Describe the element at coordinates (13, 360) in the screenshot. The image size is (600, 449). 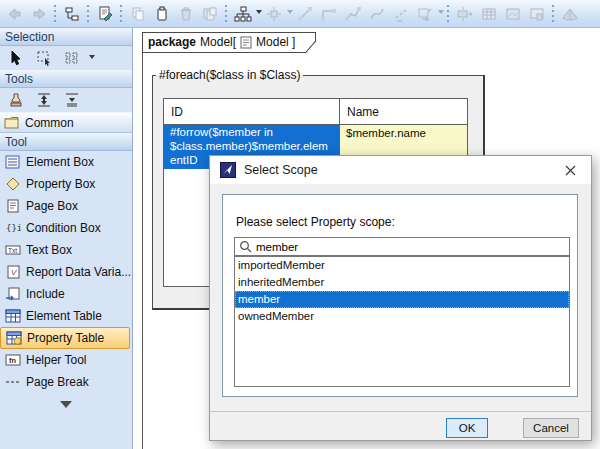
I see `helper-tool-icon: fn` at that location.